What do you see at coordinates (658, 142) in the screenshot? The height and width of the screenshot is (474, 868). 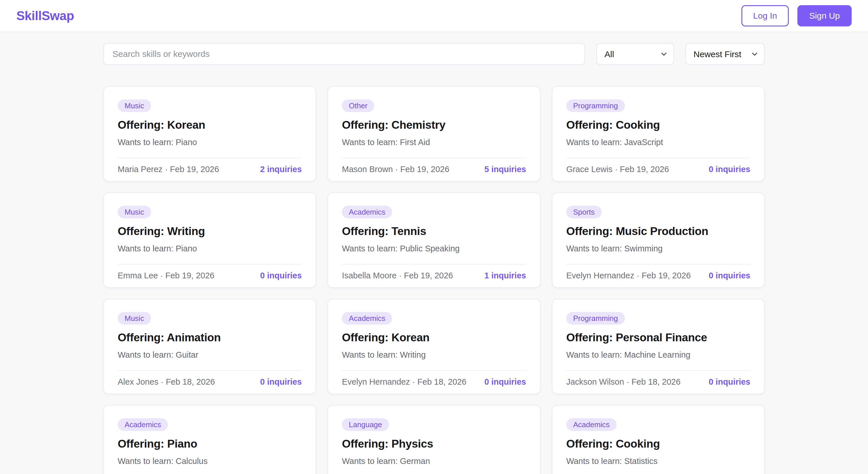 I see `card-wants: Wants to learn: JavaScript` at bounding box center [658, 142].